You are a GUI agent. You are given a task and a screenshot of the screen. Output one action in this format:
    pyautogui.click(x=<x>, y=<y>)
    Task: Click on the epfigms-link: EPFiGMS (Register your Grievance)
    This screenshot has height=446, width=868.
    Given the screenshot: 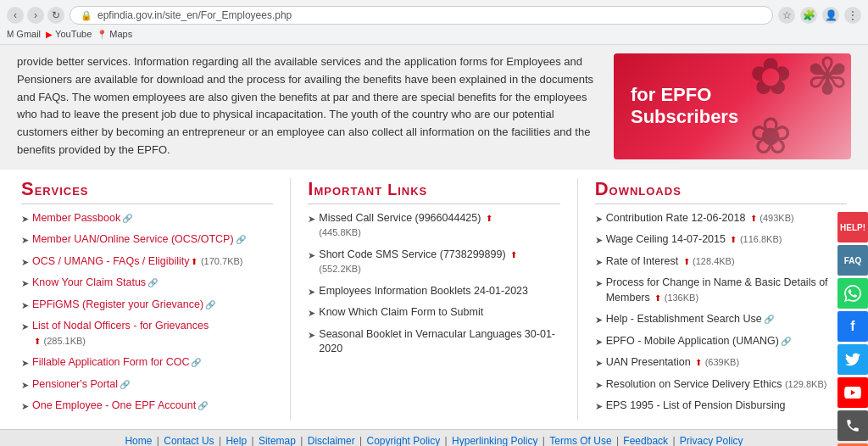 What is the action you would take?
    pyautogui.click(x=118, y=304)
    